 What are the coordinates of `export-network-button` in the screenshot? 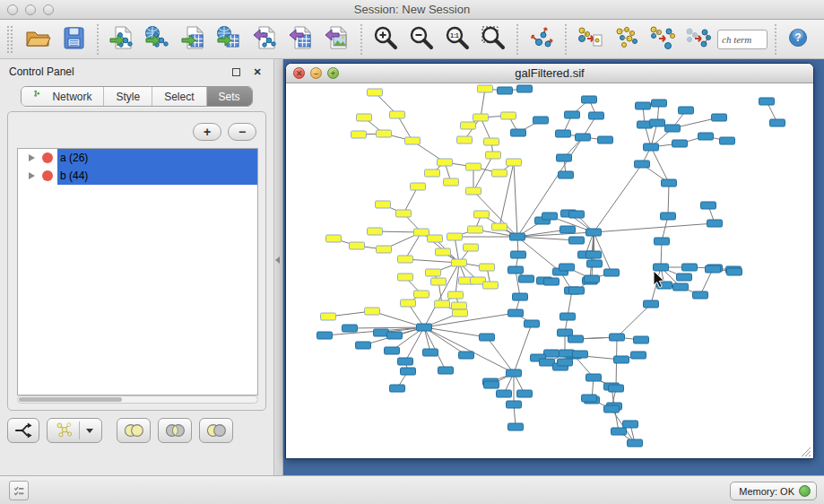 It's located at (265, 39).